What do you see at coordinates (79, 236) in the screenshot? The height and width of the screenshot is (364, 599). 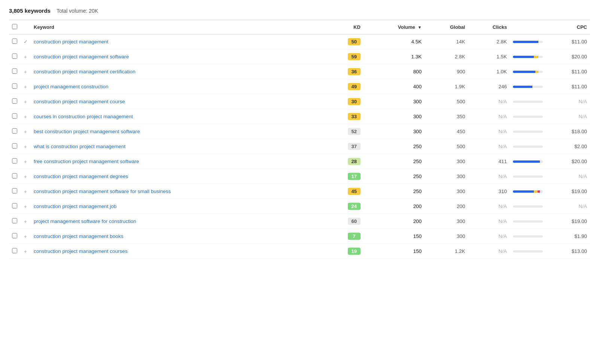 I see `keyword-link: construction project management books` at bounding box center [79, 236].